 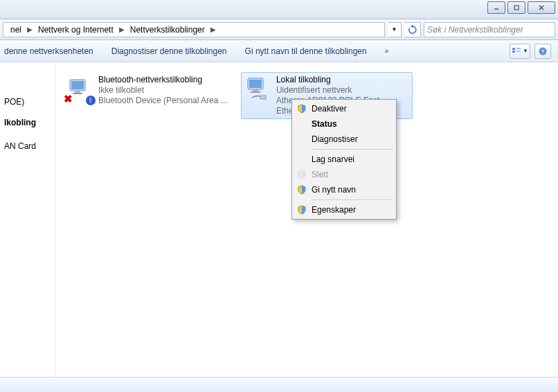 I want to click on ctx-label: Slett, so click(x=320, y=175).